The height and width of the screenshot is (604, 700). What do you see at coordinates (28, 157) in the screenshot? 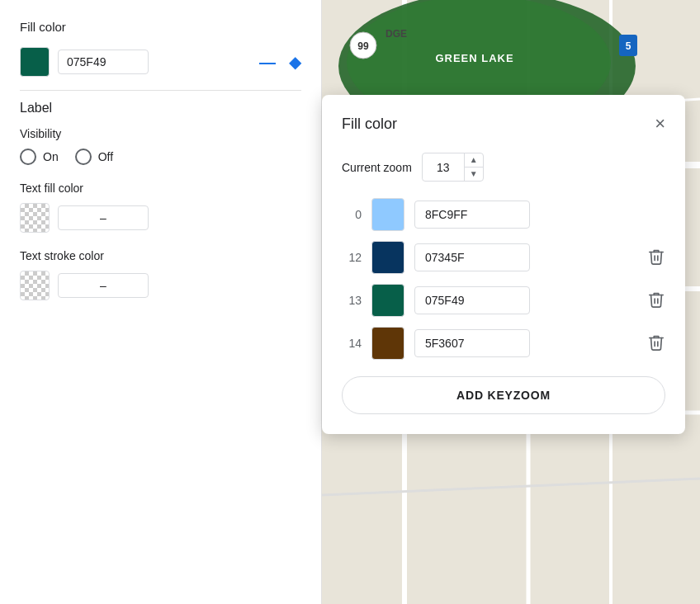
I see `radio-on-circle` at bounding box center [28, 157].